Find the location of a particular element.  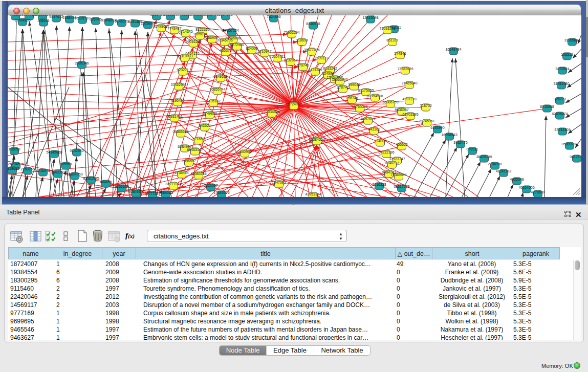

svg-text: 043321 is located at coordinates (15, 16).